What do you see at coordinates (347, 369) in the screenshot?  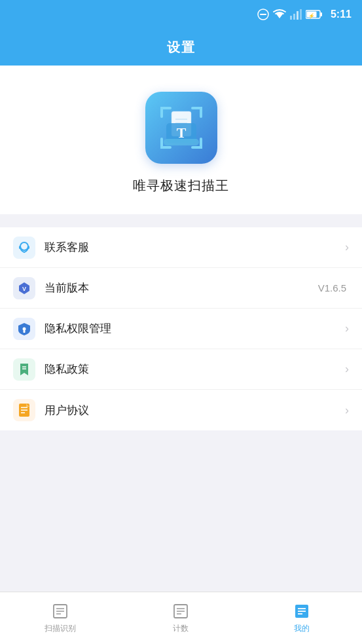 I see `chevron-right-icon-3: ›` at bounding box center [347, 369].